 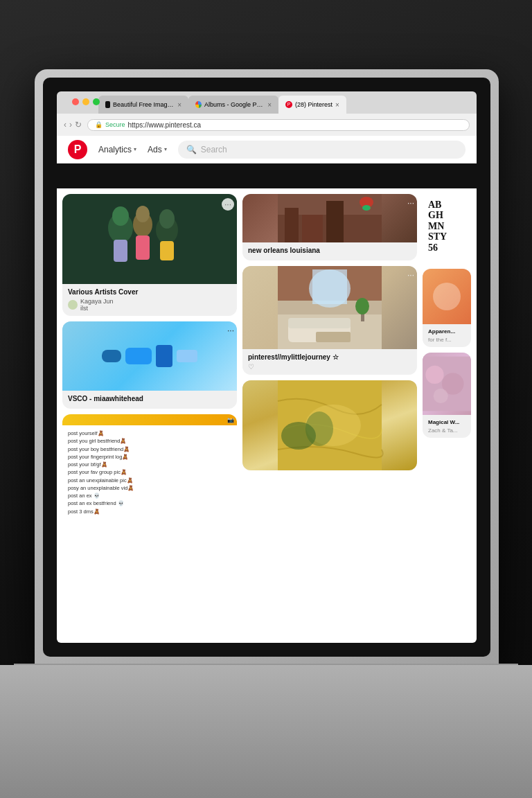 What do you see at coordinates (150, 292) in the screenshot?
I see `pin-title-vases: Various Artists Cover` at bounding box center [150, 292].